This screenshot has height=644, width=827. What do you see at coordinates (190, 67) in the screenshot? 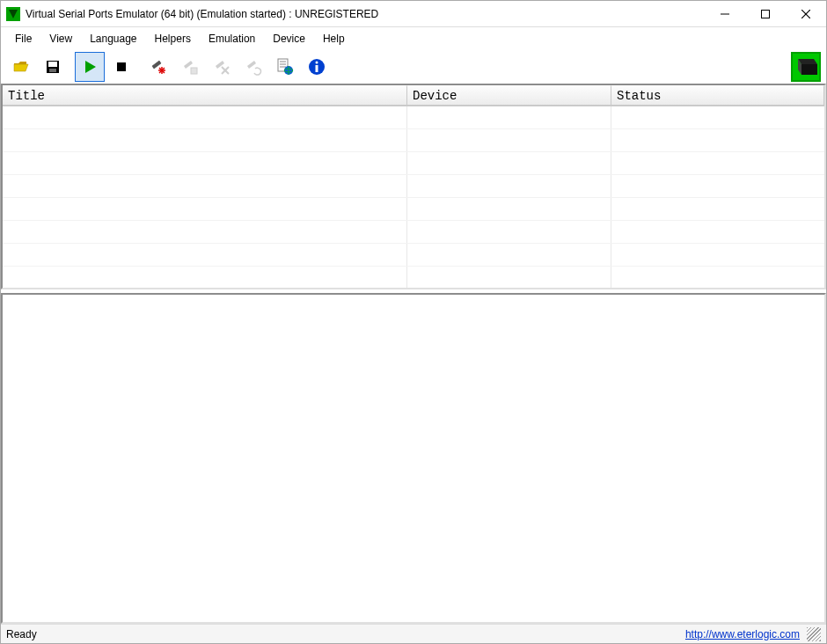
I see `edit-device-button` at bounding box center [190, 67].